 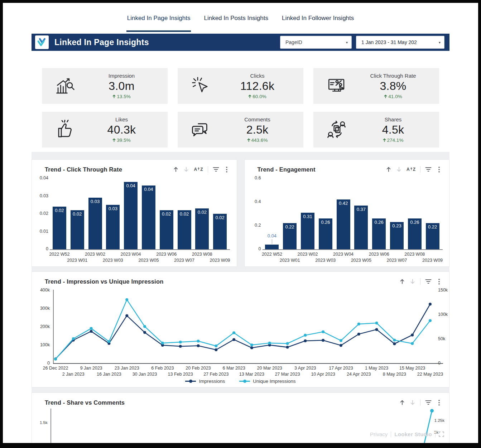 What do you see at coordinates (201, 130) in the screenshot?
I see `speech-bubbles-icon` at bounding box center [201, 130].